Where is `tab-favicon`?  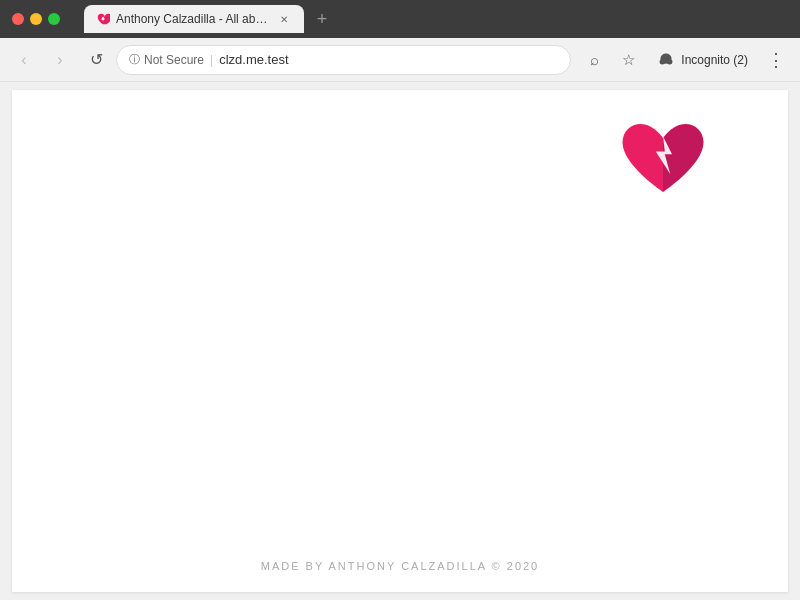
tab-favicon is located at coordinates (103, 19).